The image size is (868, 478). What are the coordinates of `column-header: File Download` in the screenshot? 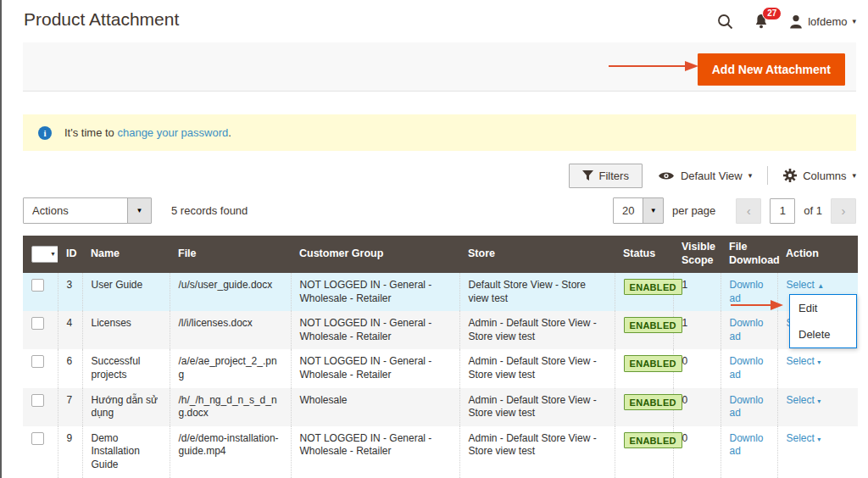 It's located at (749, 254).